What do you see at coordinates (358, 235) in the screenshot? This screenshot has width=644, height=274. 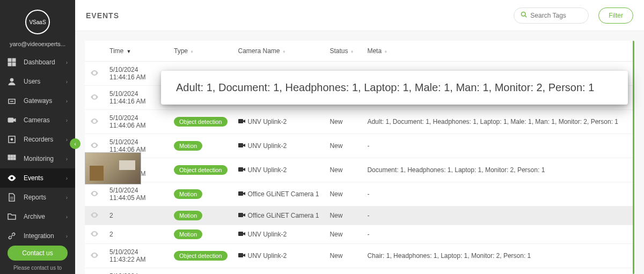 I see `table-row: 2MotionUNV Uplink-2New-` at bounding box center [358, 235].